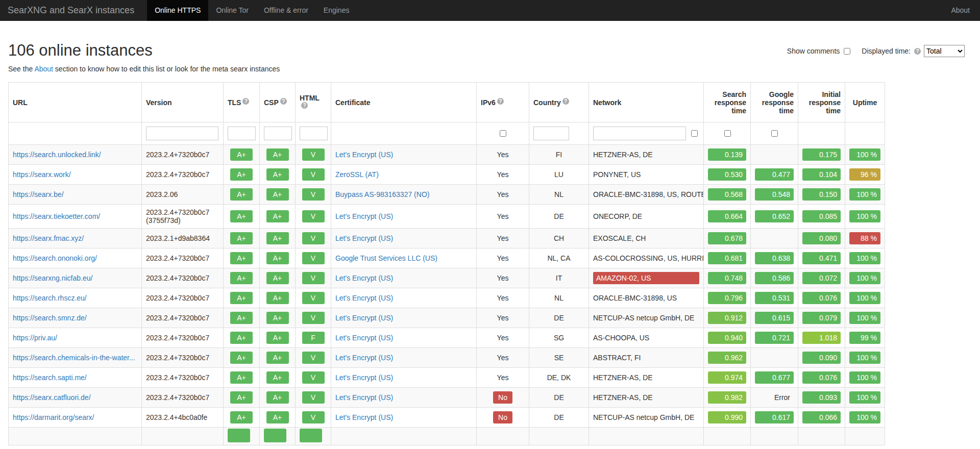  What do you see at coordinates (38, 194) in the screenshot?
I see `url-link: https://searx.be/` at bounding box center [38, 194].